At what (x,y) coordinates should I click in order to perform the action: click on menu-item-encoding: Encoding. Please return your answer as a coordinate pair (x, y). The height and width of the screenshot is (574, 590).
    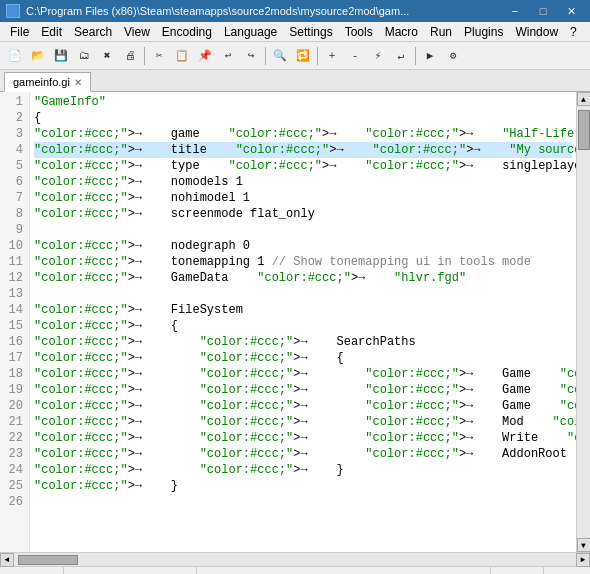
    Looking at the image, I should click on (187, 32).